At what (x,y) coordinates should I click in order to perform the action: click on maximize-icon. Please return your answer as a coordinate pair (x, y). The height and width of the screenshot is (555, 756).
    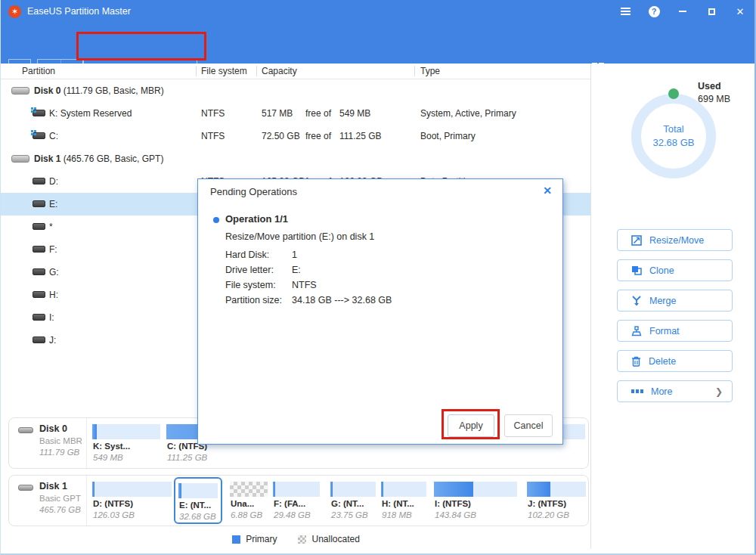
    Looking at the image, I should click on (712, 12).